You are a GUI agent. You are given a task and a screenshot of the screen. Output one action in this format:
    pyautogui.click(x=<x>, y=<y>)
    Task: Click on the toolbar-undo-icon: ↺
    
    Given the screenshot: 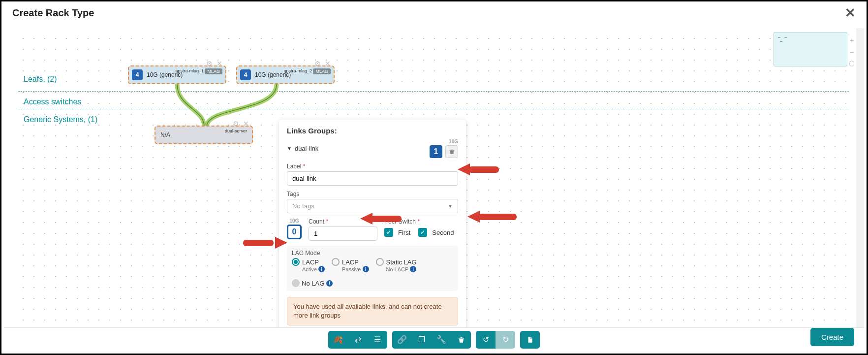 What is the action you would take?
    pyautogui.click(x=486, y=340)
    